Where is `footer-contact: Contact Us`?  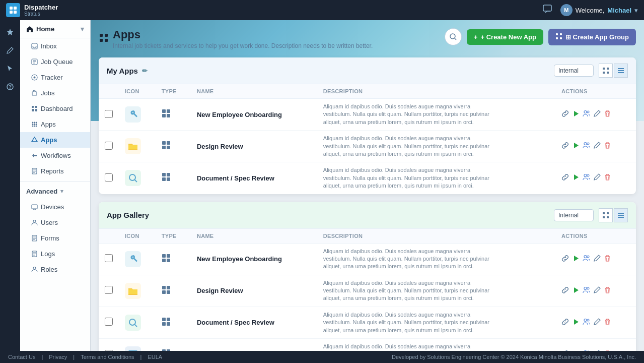 footer-contact: Contact Us is located at coordinates (22, 357).